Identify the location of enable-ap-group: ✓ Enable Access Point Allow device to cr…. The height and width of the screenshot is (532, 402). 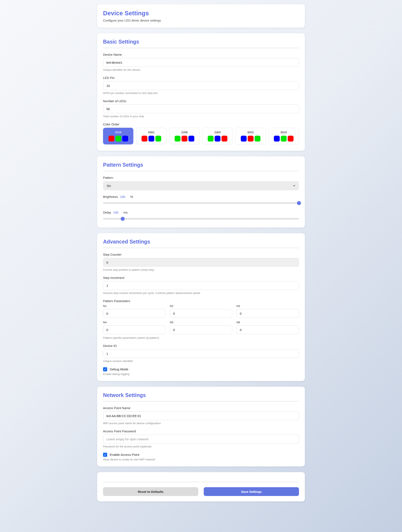
(201, 457).